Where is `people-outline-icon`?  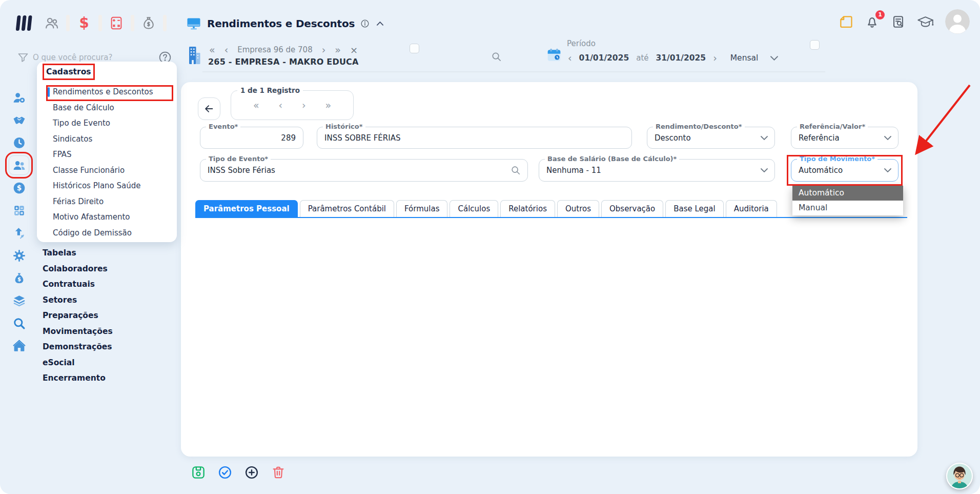 people-outline-icon is located at coordinates (52, 23).